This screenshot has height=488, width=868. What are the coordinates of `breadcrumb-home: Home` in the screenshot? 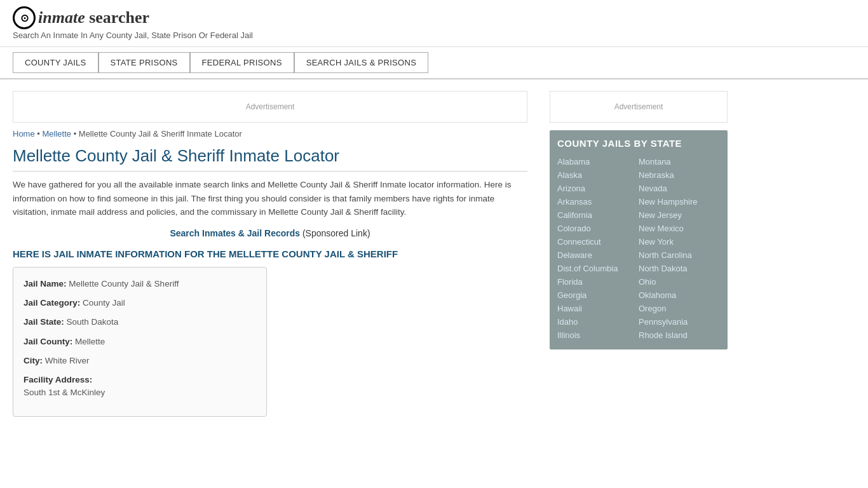 It's located at (24, 133).